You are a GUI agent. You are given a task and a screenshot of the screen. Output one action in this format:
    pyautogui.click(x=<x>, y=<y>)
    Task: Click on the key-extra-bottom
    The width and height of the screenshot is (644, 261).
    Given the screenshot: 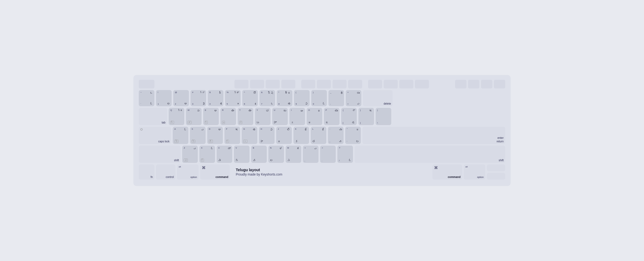 What is the action you would take?
    pyautogui.click(x=496, y=176)
    